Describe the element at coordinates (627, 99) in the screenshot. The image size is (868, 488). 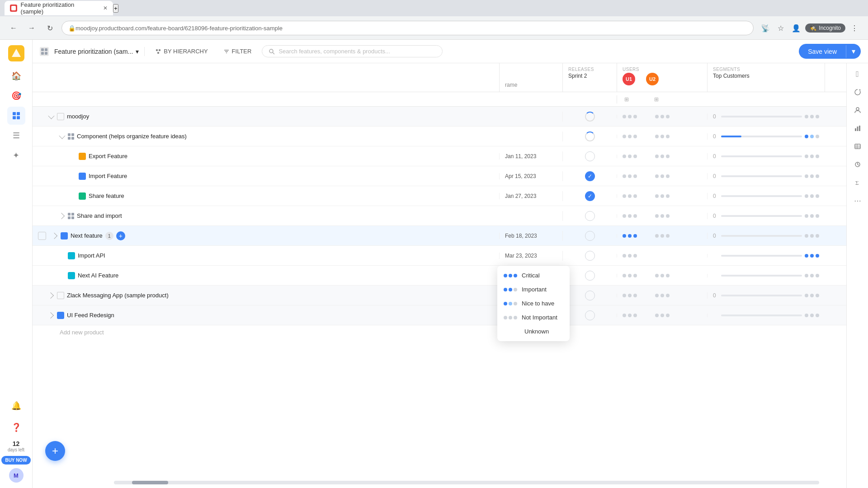
I see `filter-u1-icon: ⊞` at that location.